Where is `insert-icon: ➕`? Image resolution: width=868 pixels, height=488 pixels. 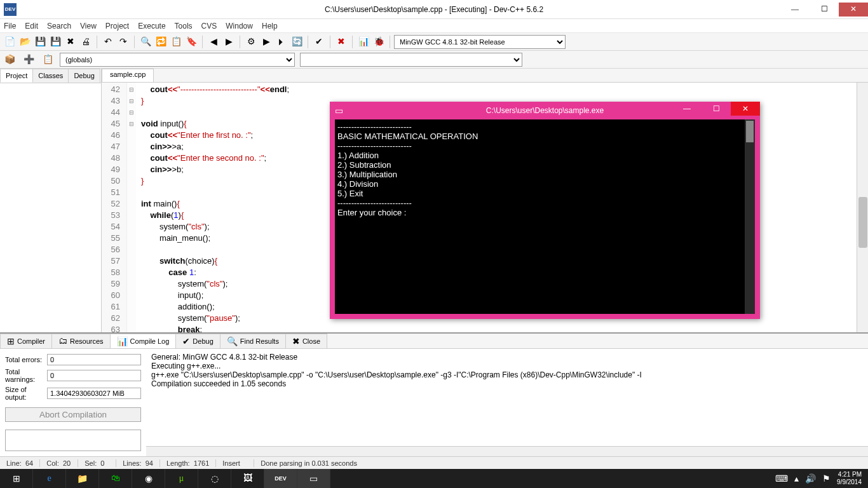 insert-icon: ➕ is located at coordinates (29, 60).